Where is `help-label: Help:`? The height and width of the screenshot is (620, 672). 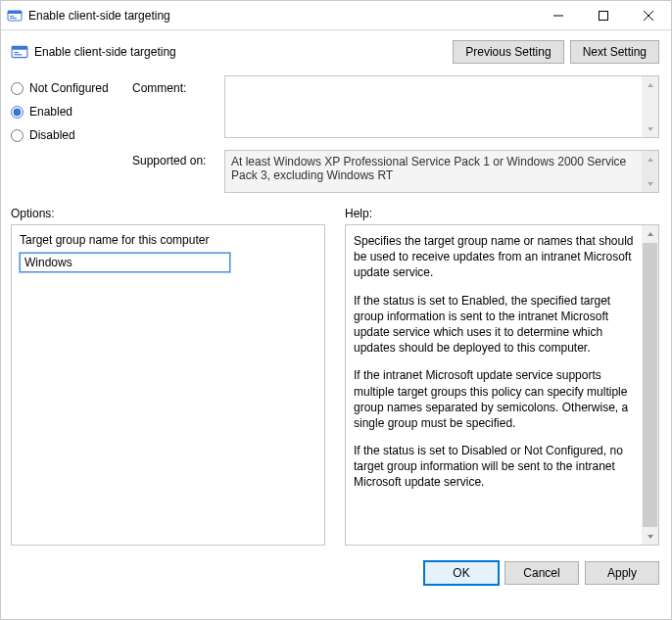
help-label: Help: is located at coordinates (502, 214).